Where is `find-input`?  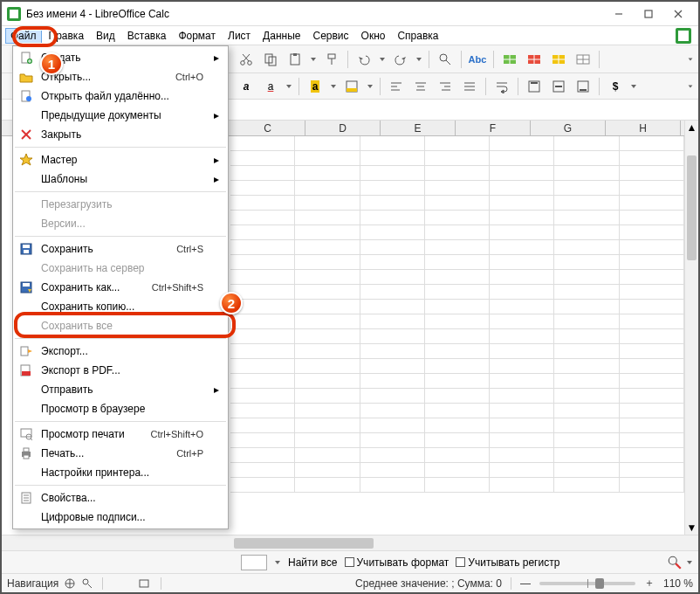 find-input is located at coordinates (254, 563).